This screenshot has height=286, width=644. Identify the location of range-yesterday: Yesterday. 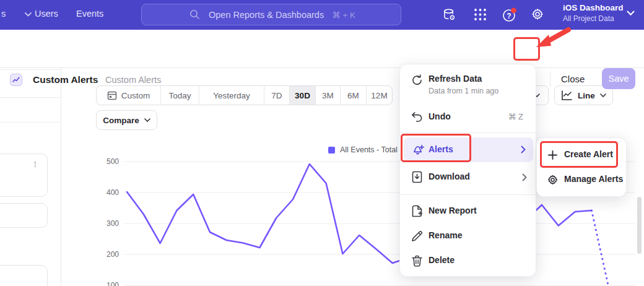
(232, 95).